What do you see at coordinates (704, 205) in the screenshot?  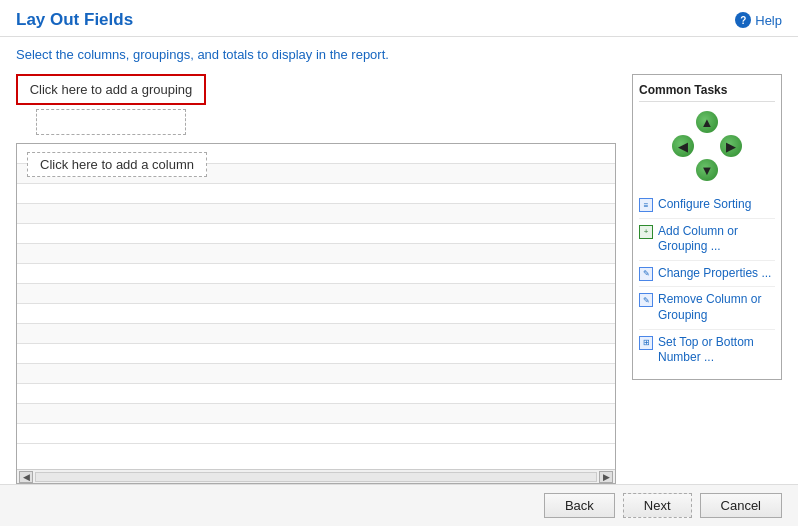 I see `task-configure-sorting-label: Configure Sorting` at bounding box center [704, 205].